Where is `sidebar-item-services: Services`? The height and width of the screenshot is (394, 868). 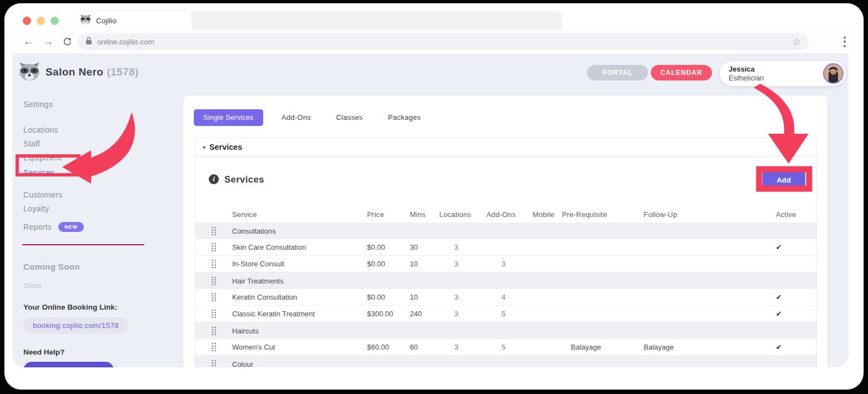 sidebar-item-services: Services is located at coordinates (101, 173).